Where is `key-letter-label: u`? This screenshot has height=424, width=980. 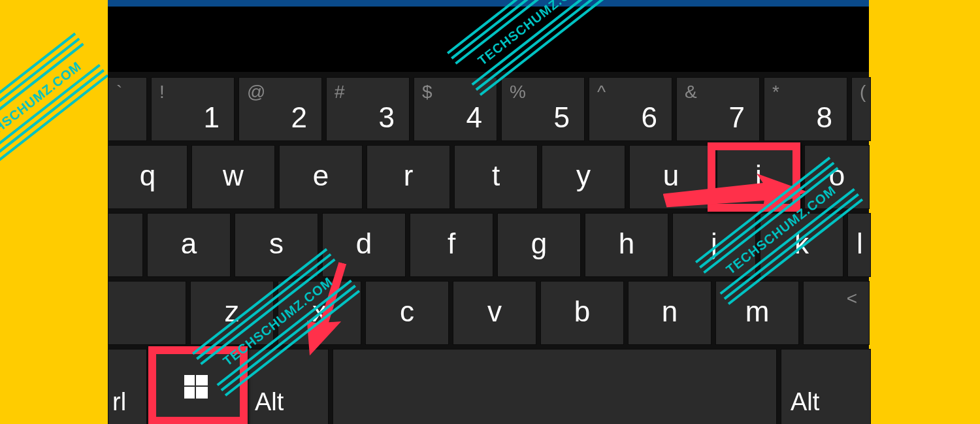 key-letter-label: u is located at coordinates (671, 176).